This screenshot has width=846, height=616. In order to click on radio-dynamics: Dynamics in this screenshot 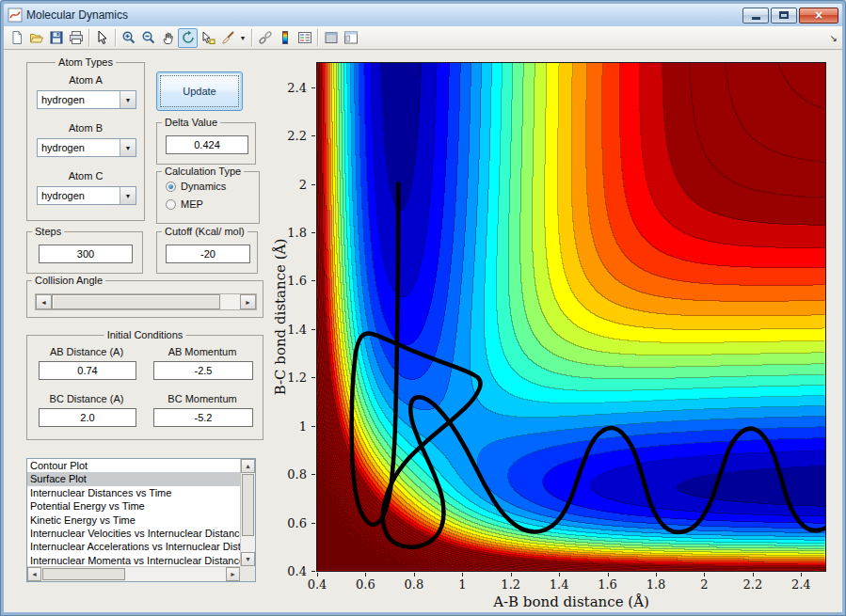, I will do `click(196, 186)`.